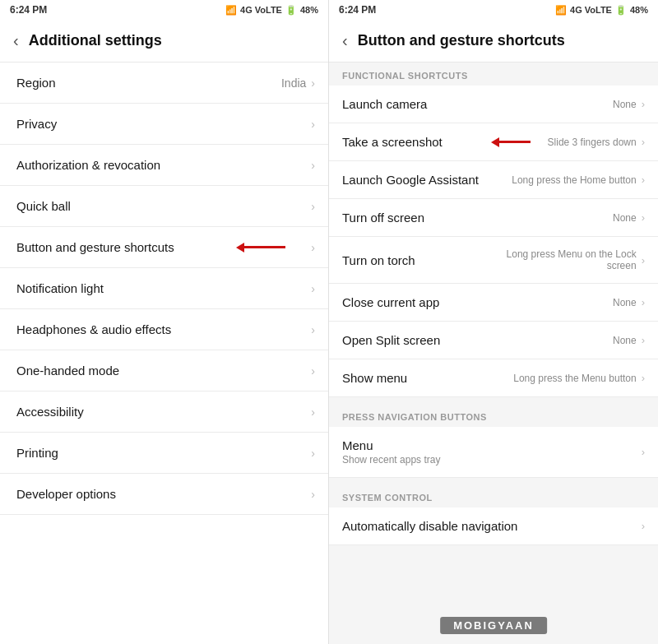  Describe the element at coordinates (164, 330) in the screenshot. I see `settings-item-headphones: Headphones & audio effects ›` at that location.